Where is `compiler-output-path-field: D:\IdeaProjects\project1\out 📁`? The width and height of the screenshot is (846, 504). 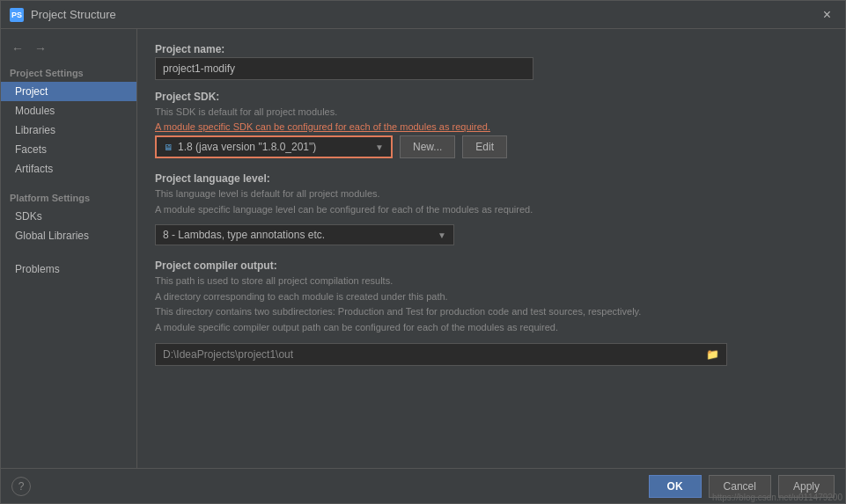 compiler-output-path-field: D:\IdeaProjects\project1\out 📁 is located at coordinates (441, 354).